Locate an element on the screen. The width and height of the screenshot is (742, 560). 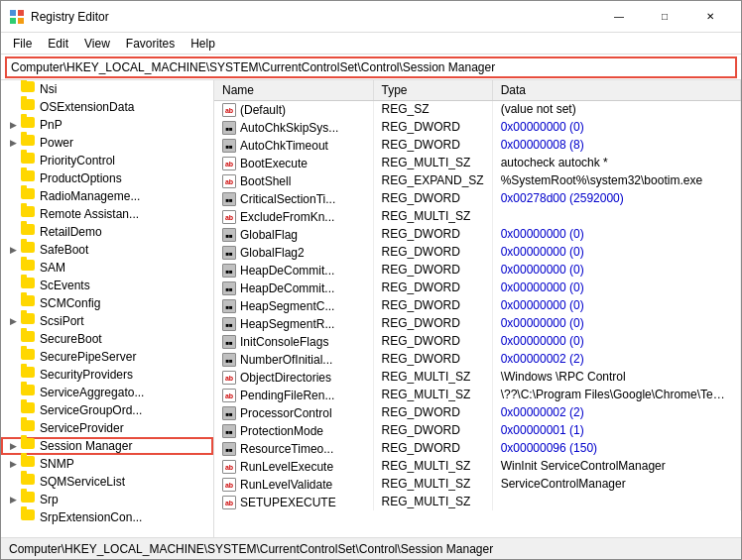
table-row: ab (Default)REG_SZ(value not set) is located at coordinates (478, 109).